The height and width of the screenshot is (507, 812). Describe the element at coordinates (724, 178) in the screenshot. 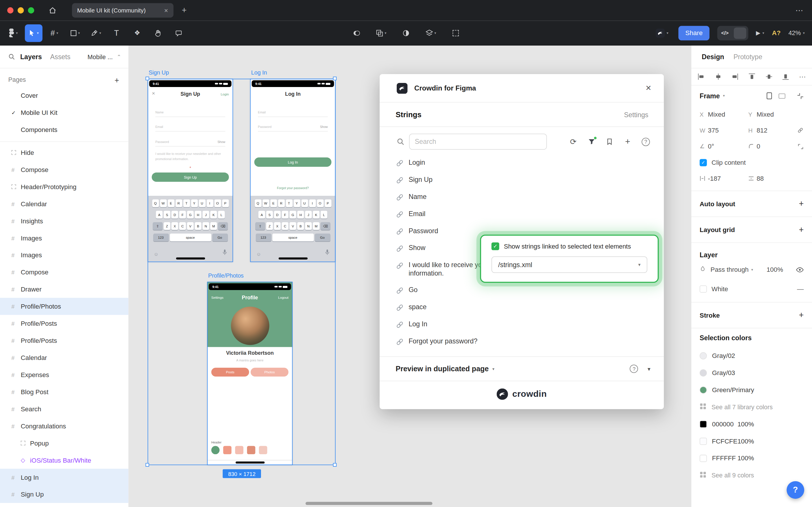

I see `horizontal-spacing-field: -187` at that location.